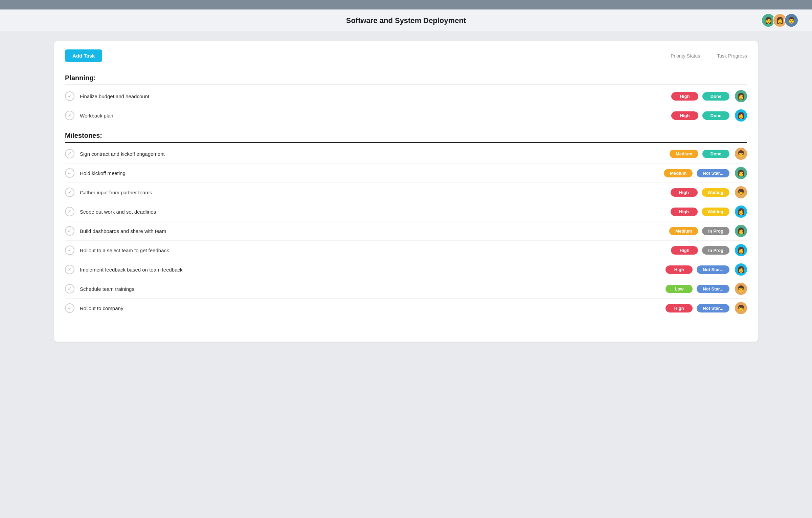  What do you see at coordinates (406, 20) in the screenshot?
I see `header: Software and System Deployment 👩👩👨` at bounding box center [406, 20].